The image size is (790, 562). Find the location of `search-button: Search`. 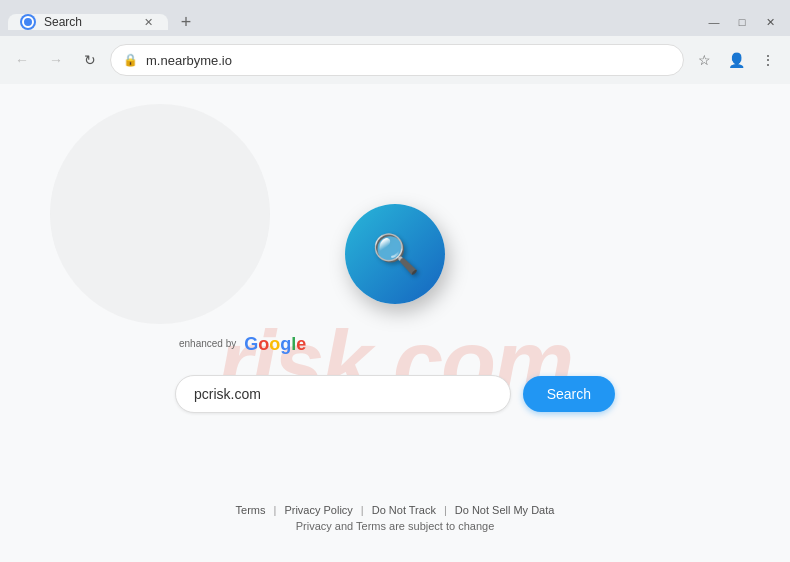

search-button: Search is located at coordinates (569, 394).